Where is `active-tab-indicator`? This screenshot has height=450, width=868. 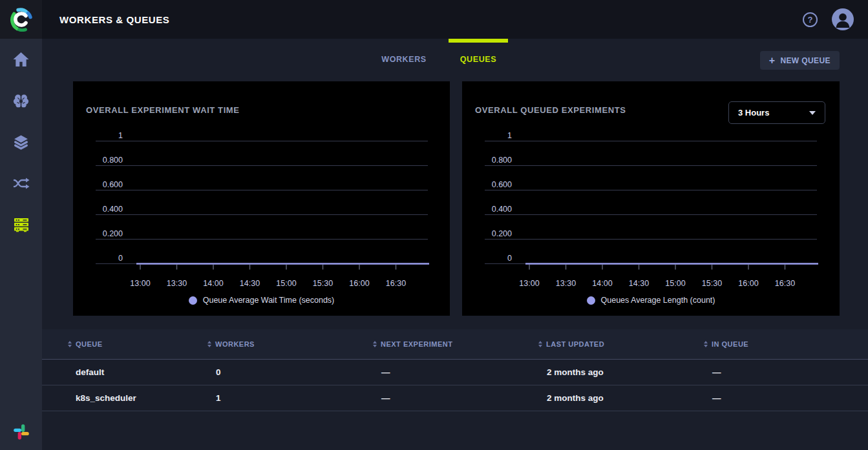 active-tab-indicator is located at coordinates (478, 41).